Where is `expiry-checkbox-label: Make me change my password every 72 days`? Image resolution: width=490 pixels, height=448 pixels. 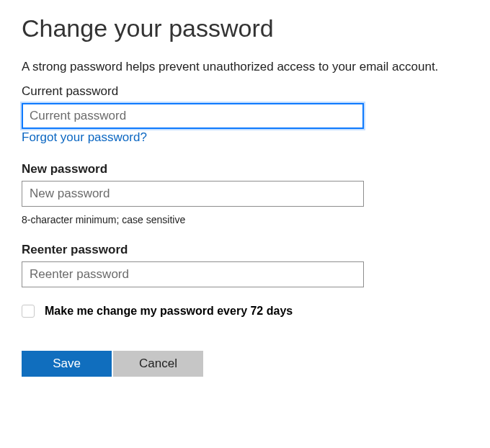
expiry-checkbox-label: Make me change my password every 72 days is located at coordinates (169, 311).